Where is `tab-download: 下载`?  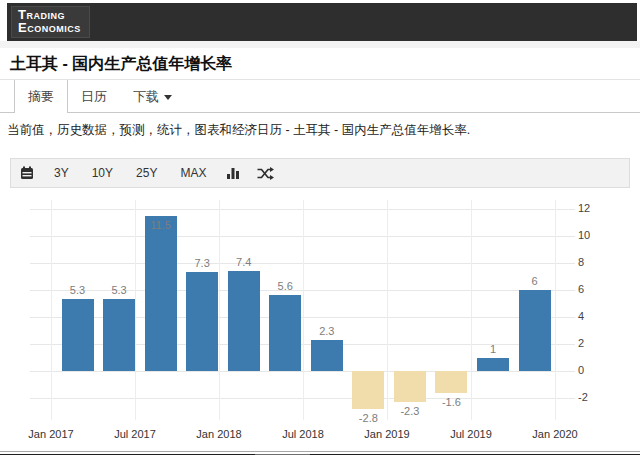
tab-download: 下载 is located at coordinates (152, 96).